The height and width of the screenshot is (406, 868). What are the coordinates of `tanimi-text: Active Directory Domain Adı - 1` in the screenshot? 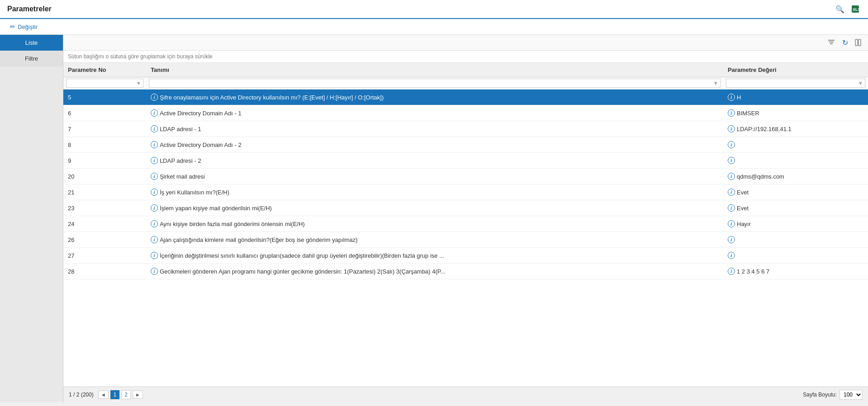 It's located at (201, 113).